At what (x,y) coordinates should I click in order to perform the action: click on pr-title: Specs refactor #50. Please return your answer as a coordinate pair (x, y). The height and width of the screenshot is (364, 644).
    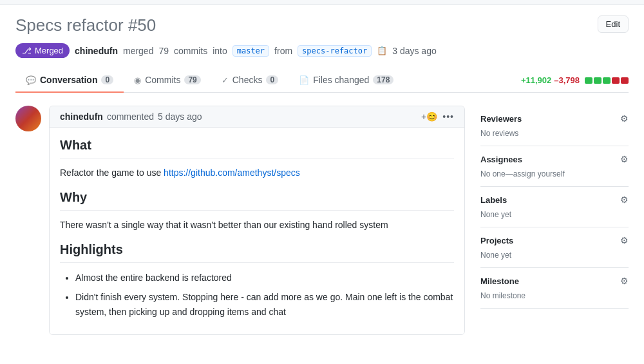
    Looking at the image, I should click on (86, 26).